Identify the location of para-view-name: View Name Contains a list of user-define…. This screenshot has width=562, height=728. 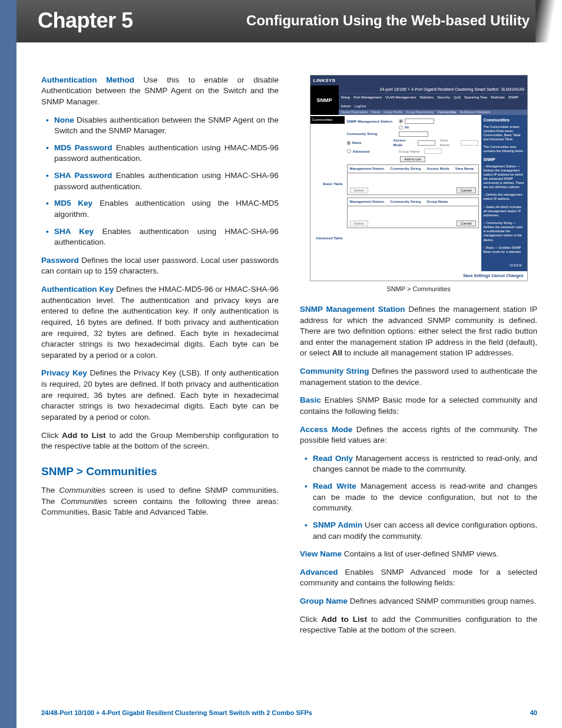
(418, 554).